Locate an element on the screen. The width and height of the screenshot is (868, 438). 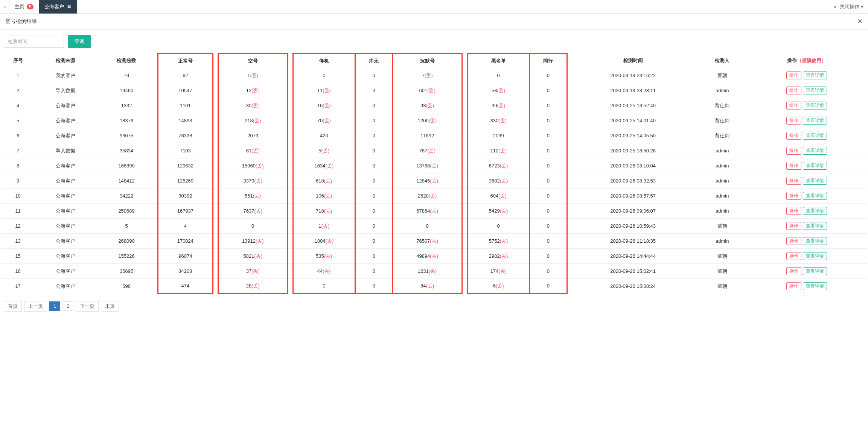
cell-time: 2020-09-26 11:18:35 is located at coordinates (633, 241).